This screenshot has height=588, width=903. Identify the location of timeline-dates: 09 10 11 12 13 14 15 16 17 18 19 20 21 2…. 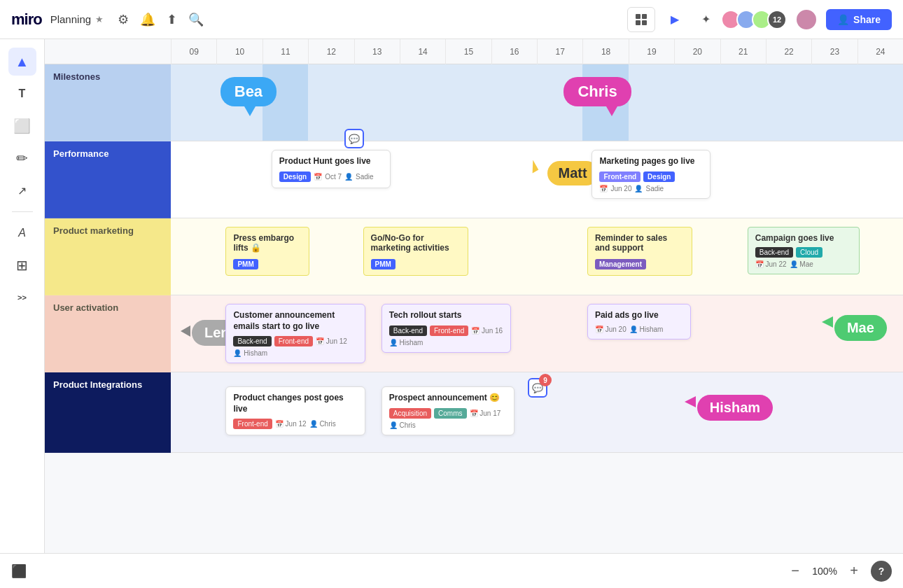
(537, 52).